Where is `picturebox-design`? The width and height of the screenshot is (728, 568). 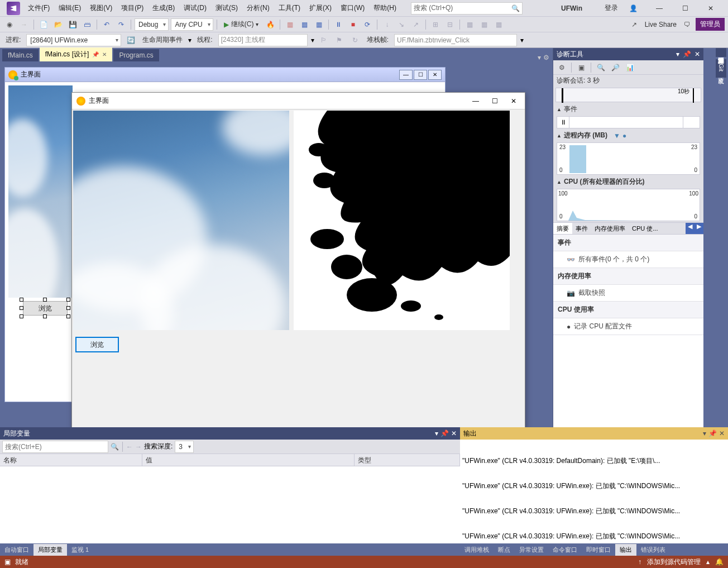 picturebox-design is located at coordinates (40, 192).